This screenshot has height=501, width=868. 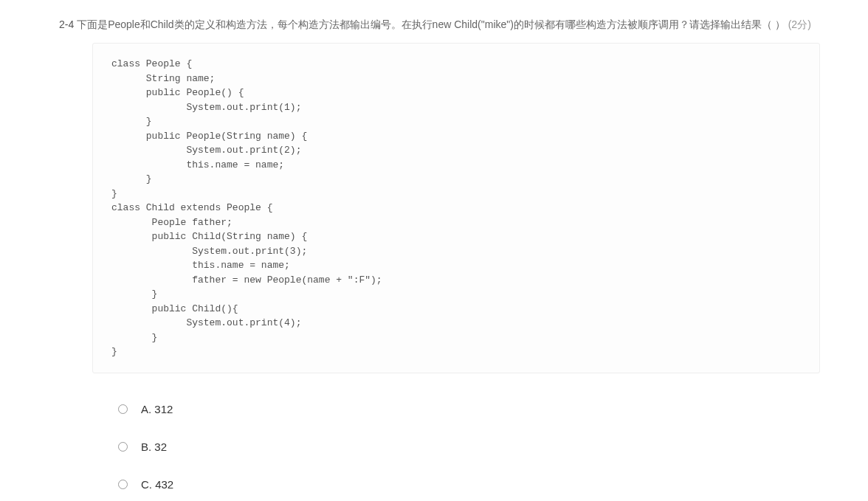 What do you see at coordinates (482, 447) in the screenshot?
I see `option-b: B. 32` at bounding box center [482, 447].